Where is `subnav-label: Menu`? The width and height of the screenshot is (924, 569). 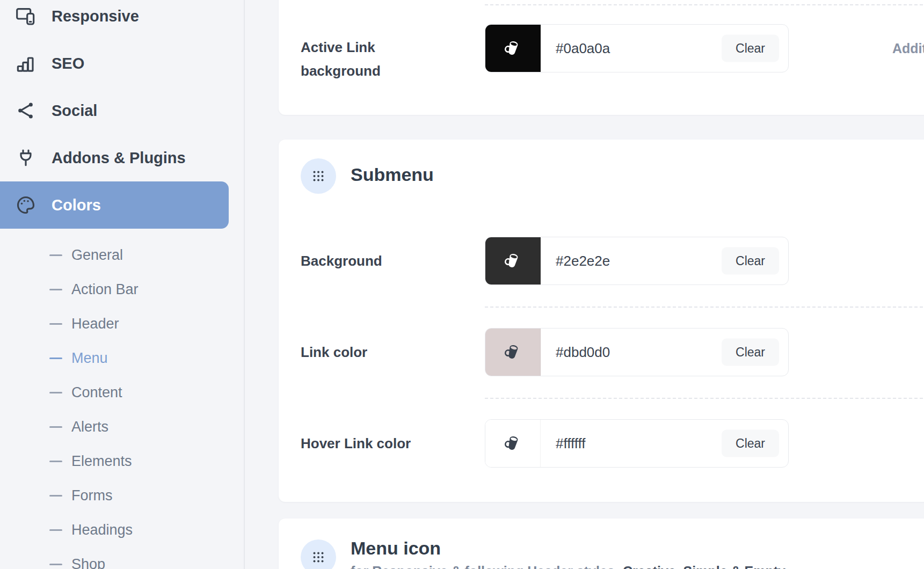 subnav-label: Menu is located at coordinates (90, 359).